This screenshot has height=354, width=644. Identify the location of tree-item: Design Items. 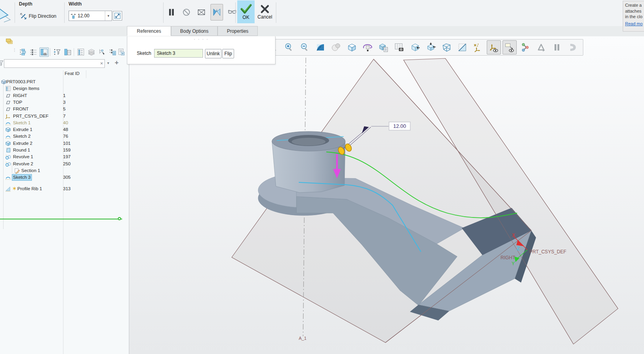
(65, 88).